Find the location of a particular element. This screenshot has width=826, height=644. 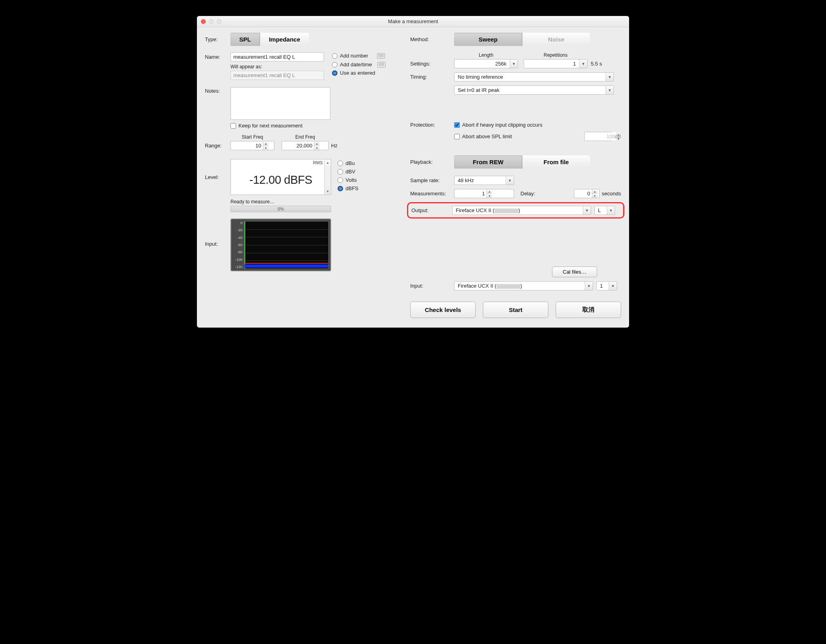

cal-files-button: Cal files… is located at coordinates (574, 272).